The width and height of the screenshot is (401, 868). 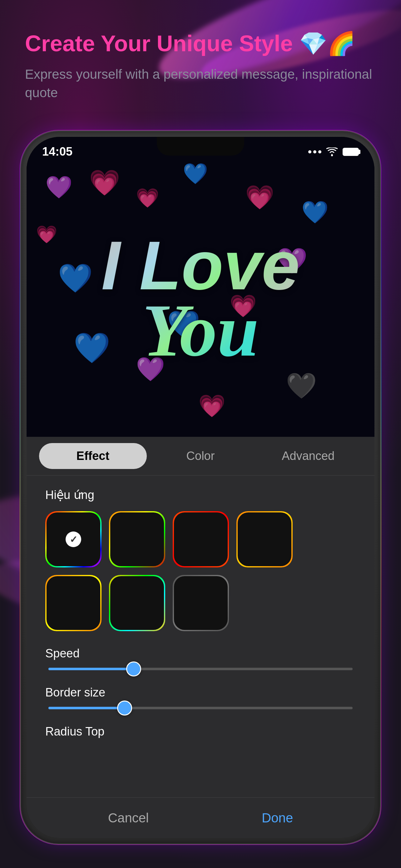 What do you see at coordinates (201, 669) in the screenshot?
I see `speed-slider` at bounding box center [201, 669].